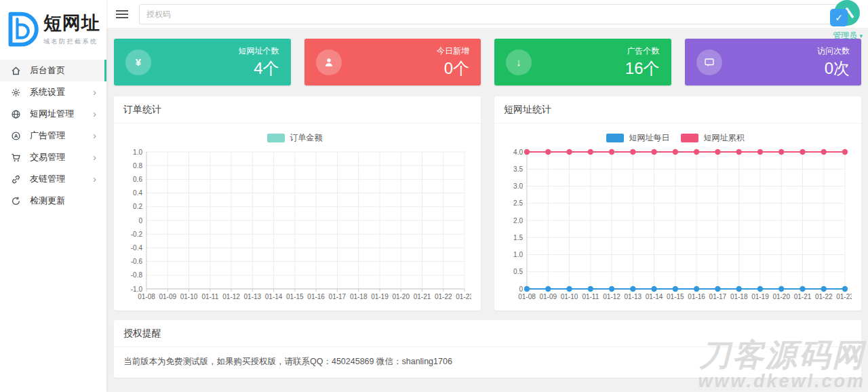 This screenshot has width=868, height=392. I want to click on sidebar-item-label: 短网址管理, so click(57, 114).